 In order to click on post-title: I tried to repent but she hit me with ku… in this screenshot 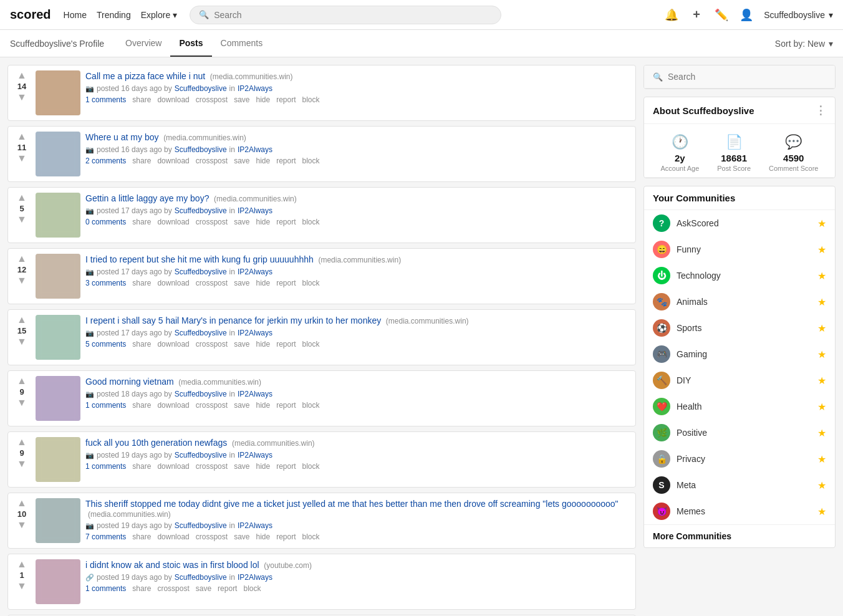, I will do `click(200, 259)`.